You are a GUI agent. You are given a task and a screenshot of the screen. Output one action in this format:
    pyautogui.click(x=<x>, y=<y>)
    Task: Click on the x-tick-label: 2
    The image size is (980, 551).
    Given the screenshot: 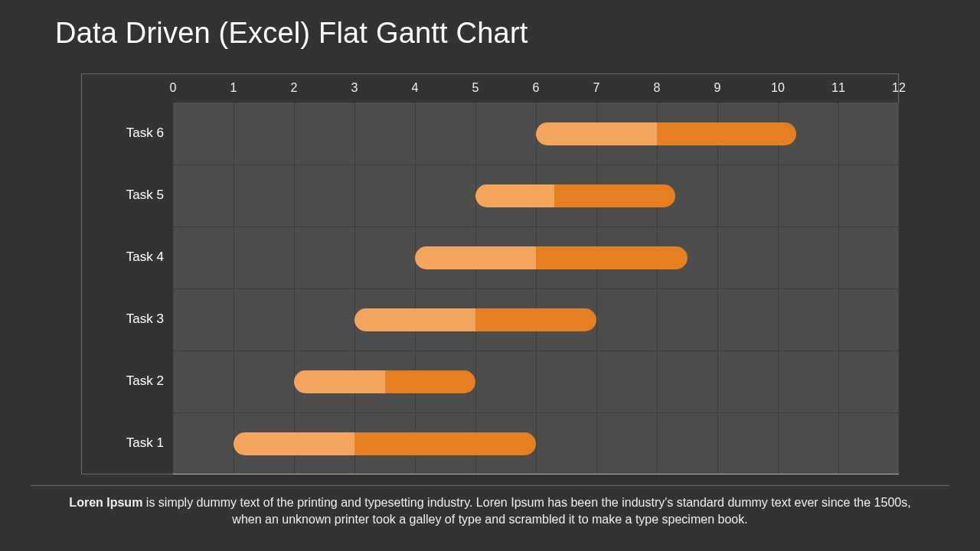 What is the action you would take?
    pyautogui.click(x=294, y=88)
    